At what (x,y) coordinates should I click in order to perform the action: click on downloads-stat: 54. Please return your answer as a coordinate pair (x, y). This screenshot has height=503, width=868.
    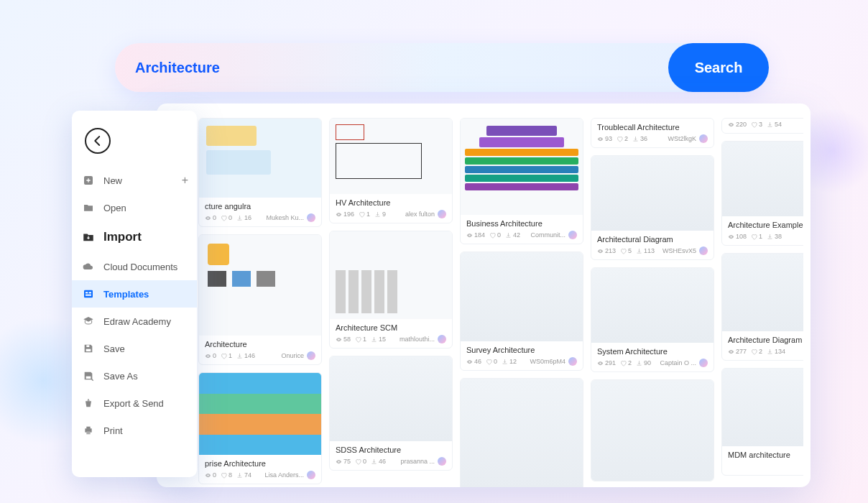
    Looking at the image, I should click on (775, 124).